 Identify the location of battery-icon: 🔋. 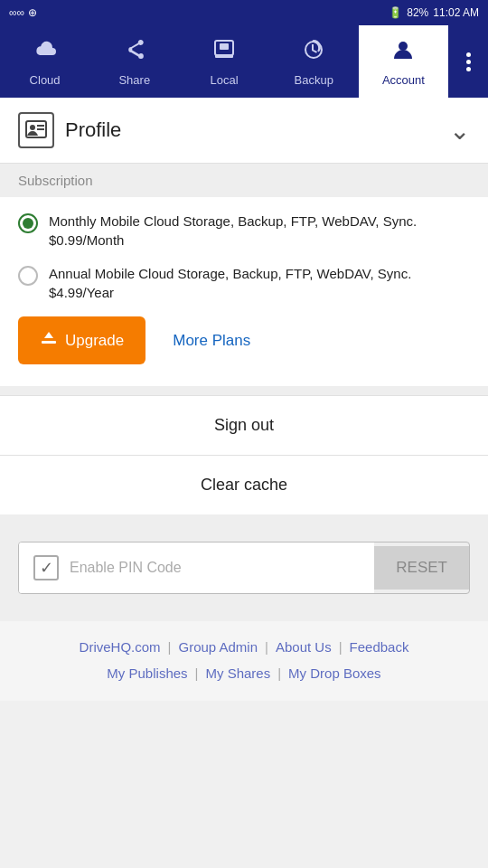
(396, 13).